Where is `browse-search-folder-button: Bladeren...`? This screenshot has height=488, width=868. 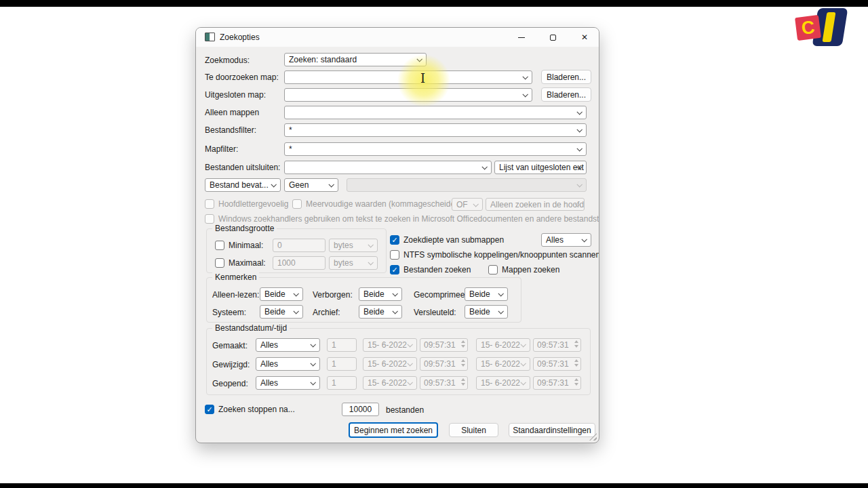 browse-search-folder-button: Bladeren... is located at coordinates (566, 77).